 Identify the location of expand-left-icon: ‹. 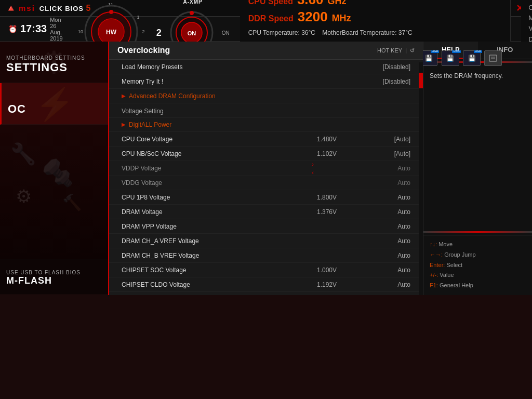
(313, 172).